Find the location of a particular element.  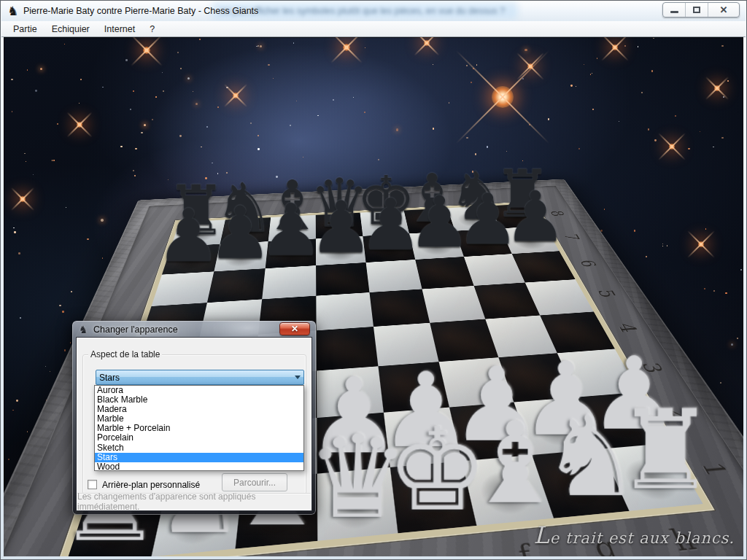

menu-item-: ? is located at coordinates (152, 29).